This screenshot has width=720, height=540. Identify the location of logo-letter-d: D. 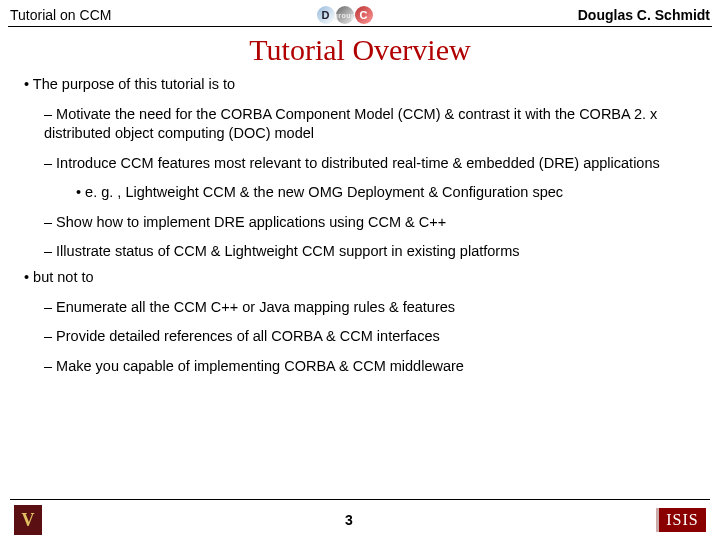
(326, 15).